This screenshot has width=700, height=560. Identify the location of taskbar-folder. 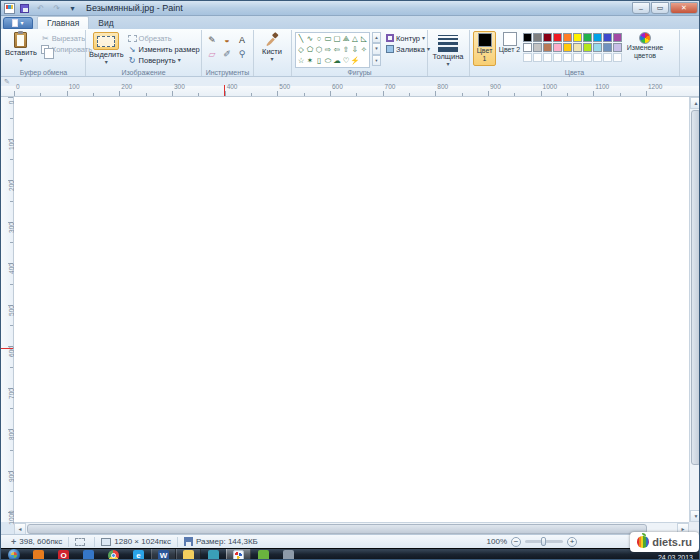
(188, 554).